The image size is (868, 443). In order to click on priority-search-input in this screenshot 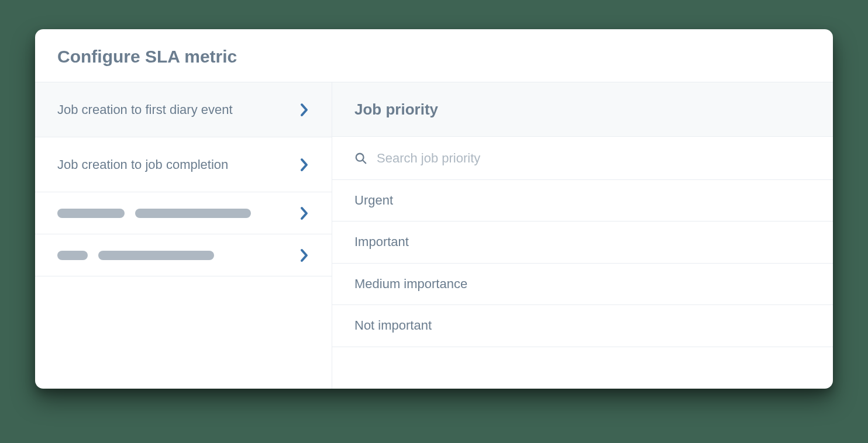, I will do `click(594, 158)`.